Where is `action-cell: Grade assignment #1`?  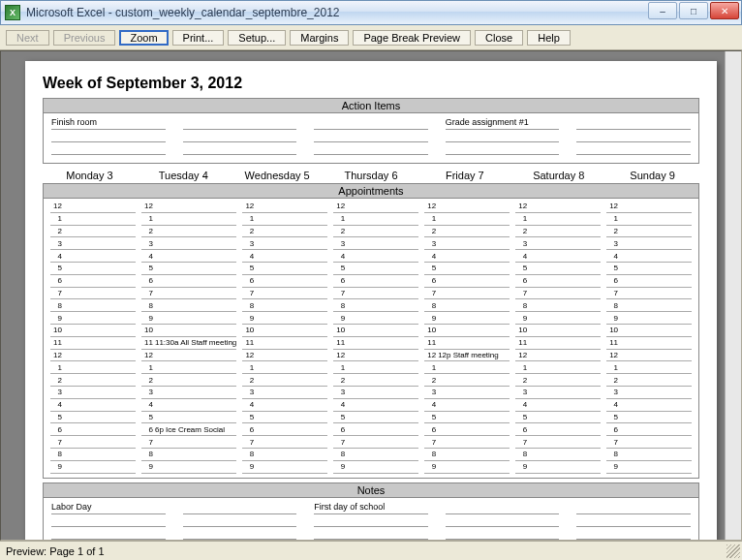 action-cell: Grade assignment #1 is located at coordinates (503, 124).